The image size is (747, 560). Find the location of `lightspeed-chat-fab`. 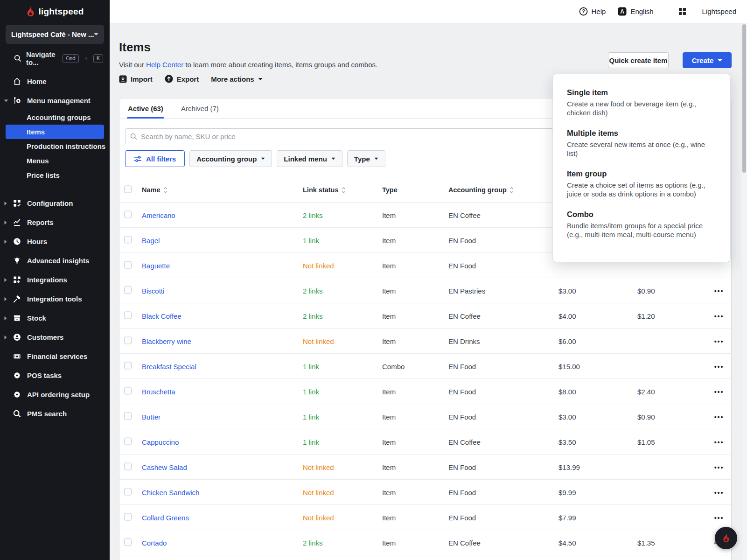

lightspeed-chat-fab is located at coordinates (726, 538).